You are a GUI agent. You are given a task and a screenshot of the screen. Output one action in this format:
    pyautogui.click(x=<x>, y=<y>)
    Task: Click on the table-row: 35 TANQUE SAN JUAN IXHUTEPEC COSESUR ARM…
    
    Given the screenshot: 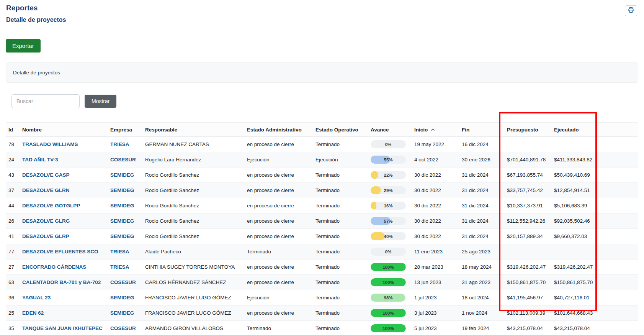 What is the action you would take?
    pyautogui.click(x=322, y=328)
    